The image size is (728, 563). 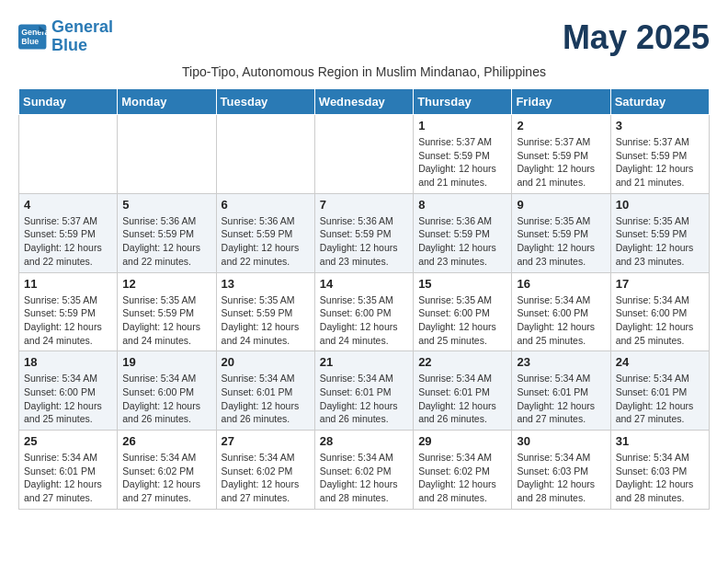 What do you see at coordinates (68, 442) in the screenshot?
I see `day-number: 25` at bounding box center [68, 442].